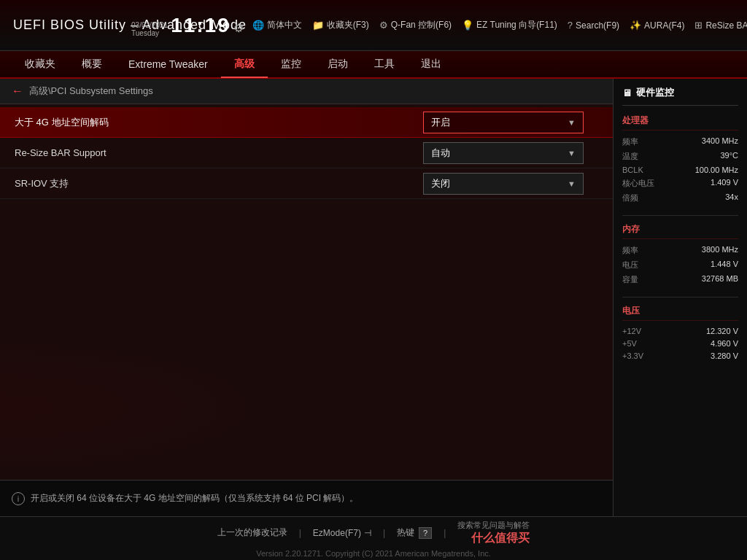 The width and height of the screenshot is (747, 560). I want to click on sidebar-cpu-title: 处理器, so click(680, 122).